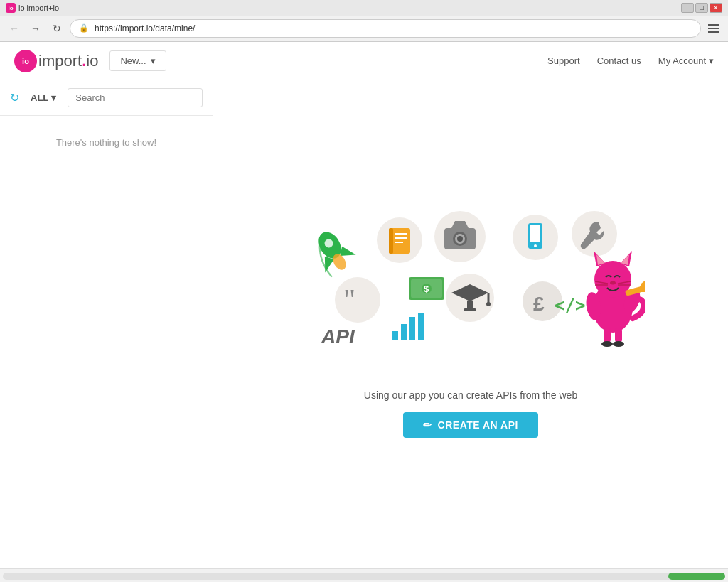 The width and height of the screenshot is (728, 582). What do you see at coordinates (714, 28) in the screenshot?
I see `menu-button` at bounding box center [714, 28].